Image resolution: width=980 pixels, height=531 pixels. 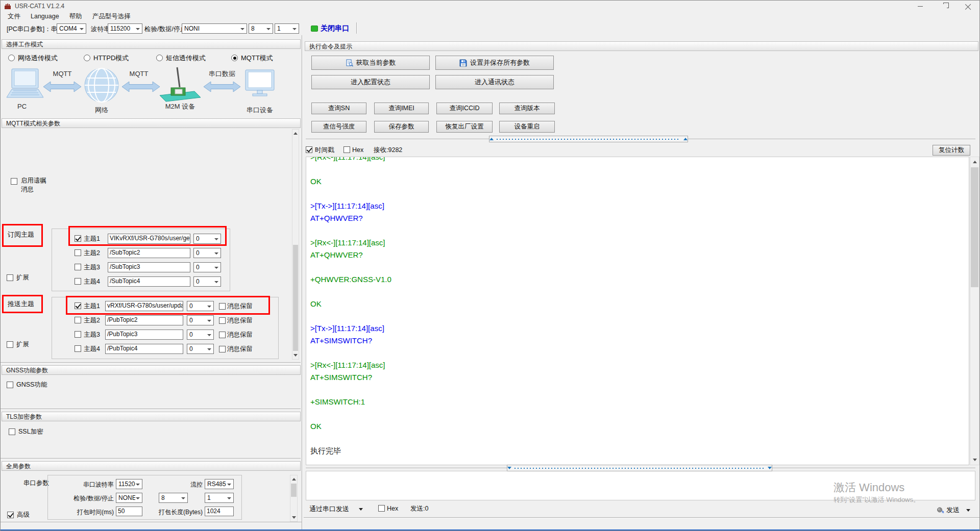 I want to click on pub-topic-2-input: /PubTopic2, so click(x=144, y=320).